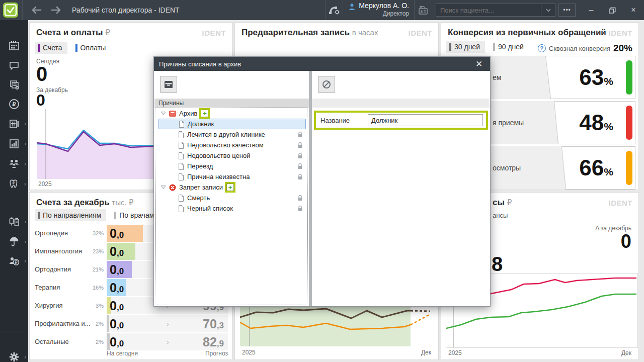 This screenshot has height=362, width=644. Describe the element at coordinates (92, 48) in the screenshot. I see `tab-invoices-1: Оплаты` at that location.